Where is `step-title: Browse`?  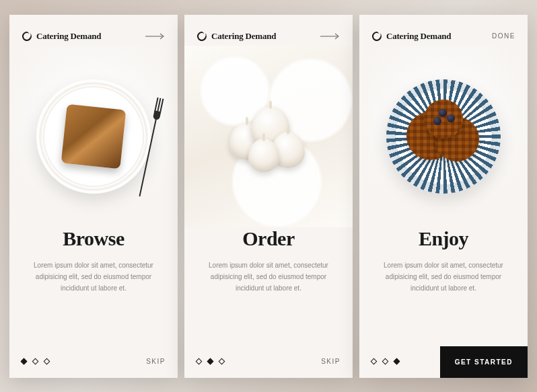 step-title: Browse is located at coordinates (94, 239).